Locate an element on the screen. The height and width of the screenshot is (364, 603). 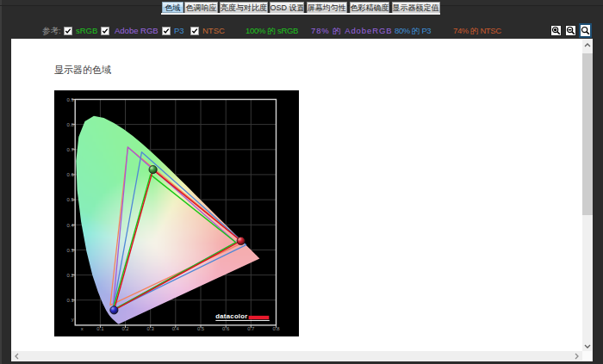
svg-text: datacolor is located at coordinates (231, 317).